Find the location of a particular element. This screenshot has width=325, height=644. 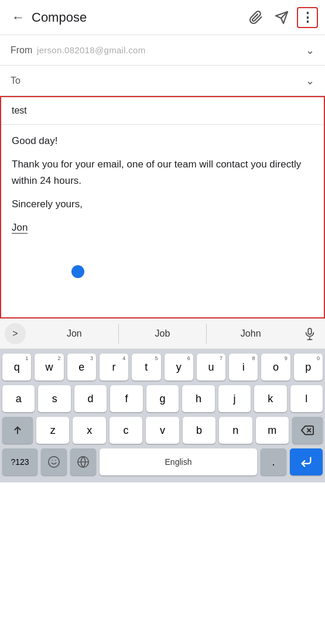

key-x: x is located at coordinates (89, 430).